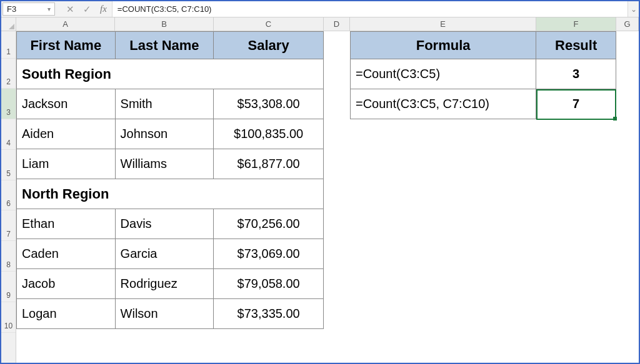 Image resolution: width=640 pixels, height=364 pixels. I want to click on cell-first-name: Aiden, so click(66, 134).